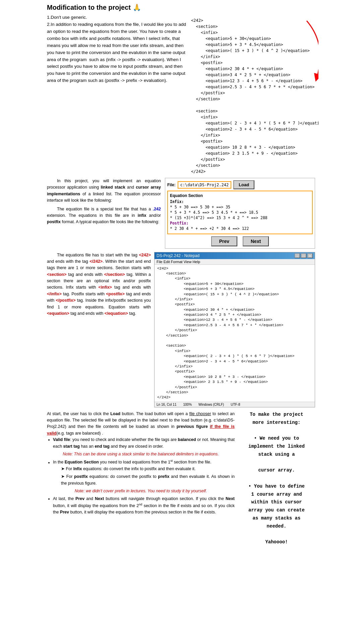 Image resolution: width=362 pixels, height=644 pixels. I want to click on note-2: Note: we didn't cover prefix in lectures…, so click(141, 491).